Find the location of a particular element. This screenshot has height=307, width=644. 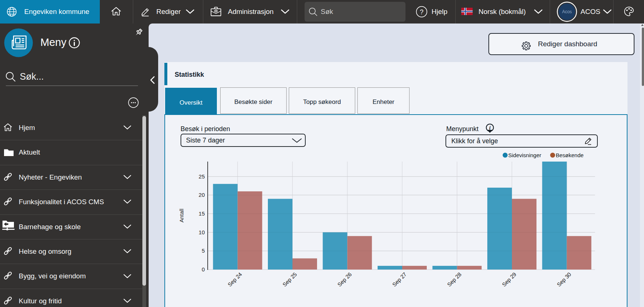

svg-text: Sep 27 is located at coordinates (399, 279).